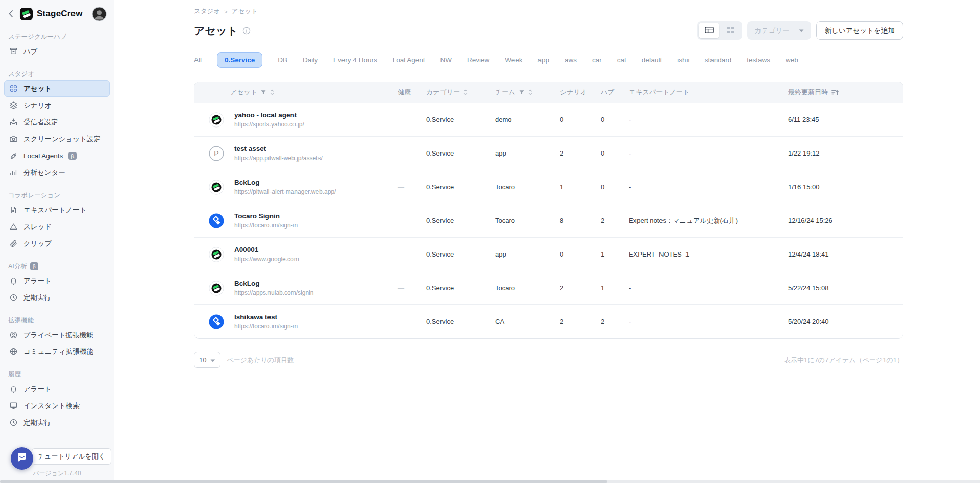 This screenshot has width=980, height=483. Describe the element at coordinates (730, 31) in the screenshot. I see `grid-view-button` at that location.